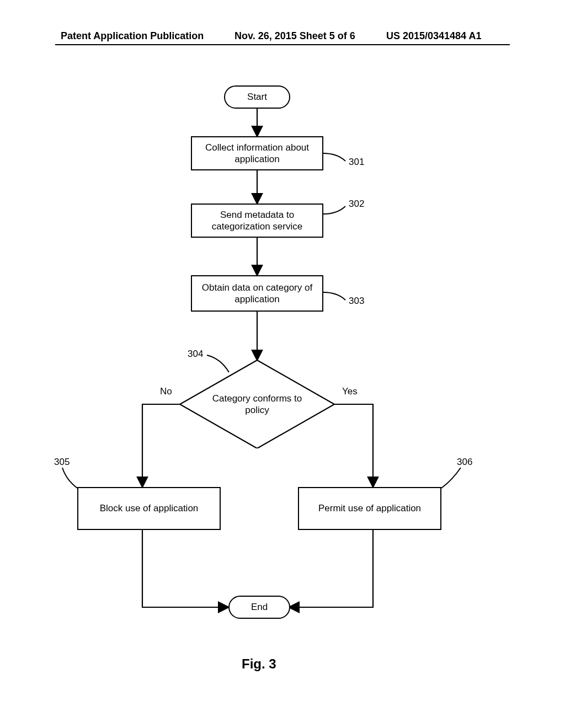  Describe the element at coordinates (350, 392) in the screenshot. I see `label-yes: Yes` at that location.